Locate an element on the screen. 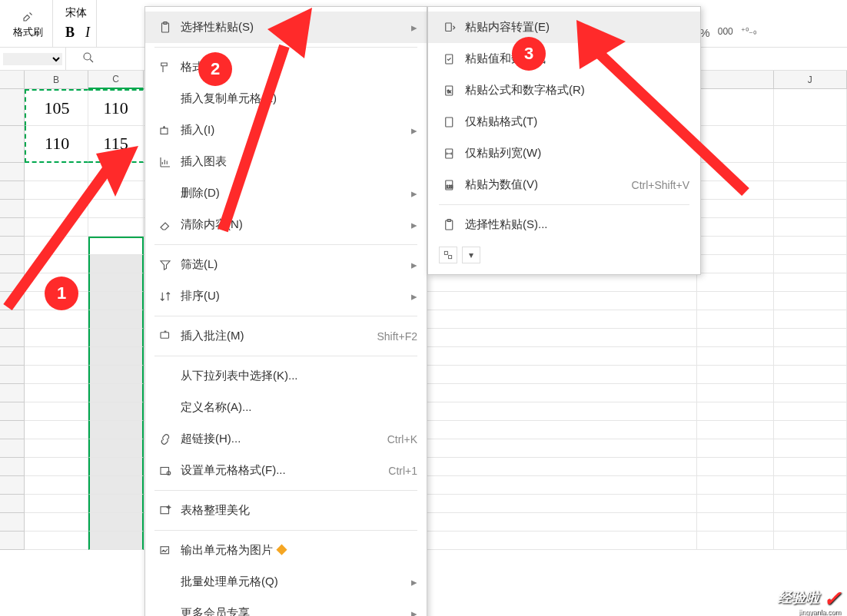 The width and height of the screenshot is (847, 616). comment-icon is located at coordinates (165, 336).